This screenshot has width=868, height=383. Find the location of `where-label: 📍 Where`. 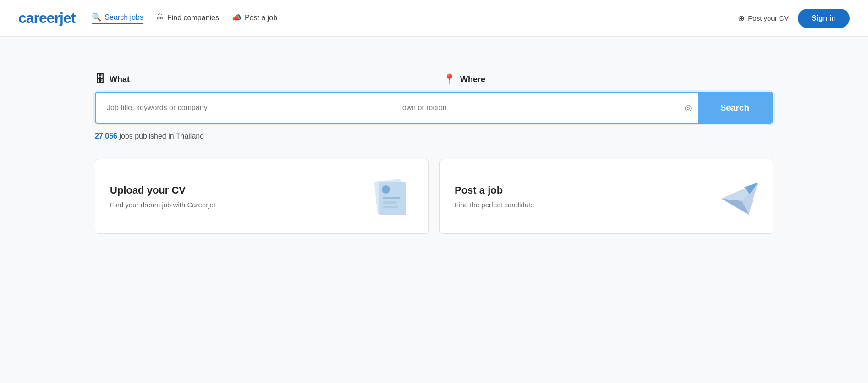

where-label: 📍 Where is located at coordinates (460, 79).